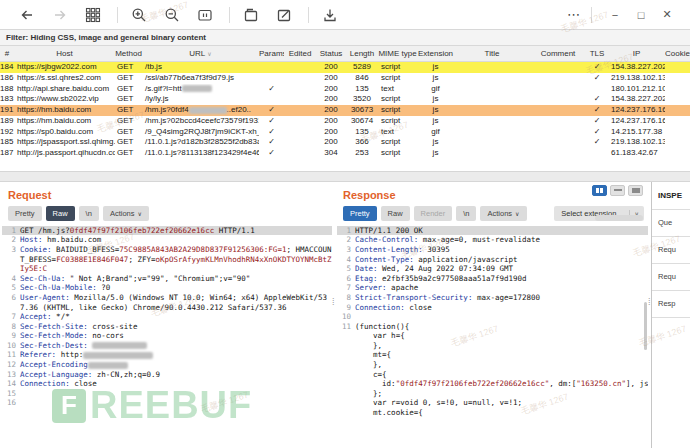 The height and width of the screenshot is (448, 690). What do you see at coordinates (64, 122) in the screenshot?
I see `cell-host: https://hm.baidu.com` at bounding box center [64, 122].